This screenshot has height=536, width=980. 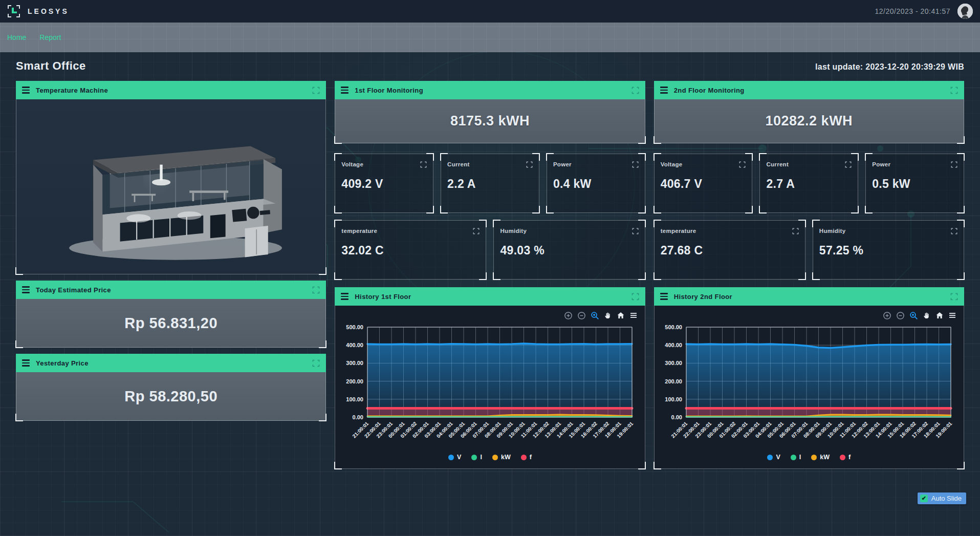 What do you see at coordinates (171, 387) in the screenshot?
I see `panel-yesterday-price: Yesterday Price Rp 58.280,50` at bounding box center [171, 387].